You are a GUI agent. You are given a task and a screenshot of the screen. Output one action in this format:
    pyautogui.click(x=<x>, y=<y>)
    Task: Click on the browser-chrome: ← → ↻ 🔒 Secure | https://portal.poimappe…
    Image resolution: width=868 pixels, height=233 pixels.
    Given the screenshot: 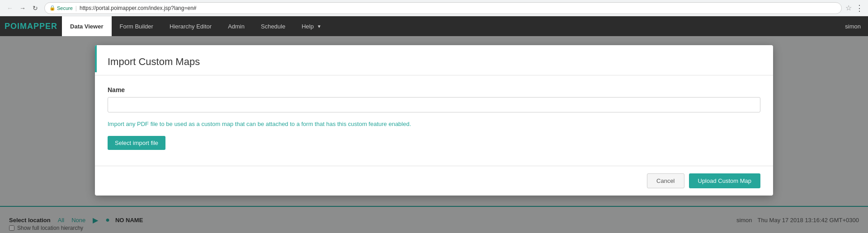 What is the action you would take?
    pyautogui.click(x=434, y=8)
    